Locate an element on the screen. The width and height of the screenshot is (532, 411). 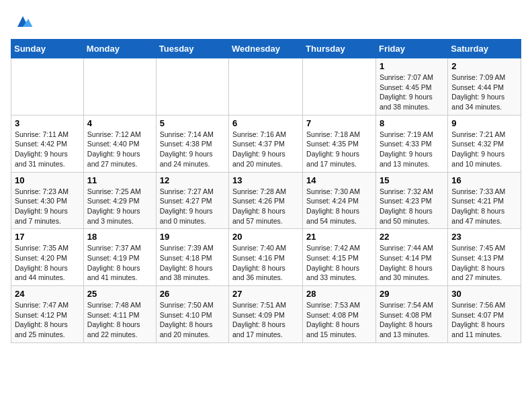
day-cell: 22Sunrise: 7:44 AMSunset: 4:14 PMDayligh… is located at coordinates (411, 258).